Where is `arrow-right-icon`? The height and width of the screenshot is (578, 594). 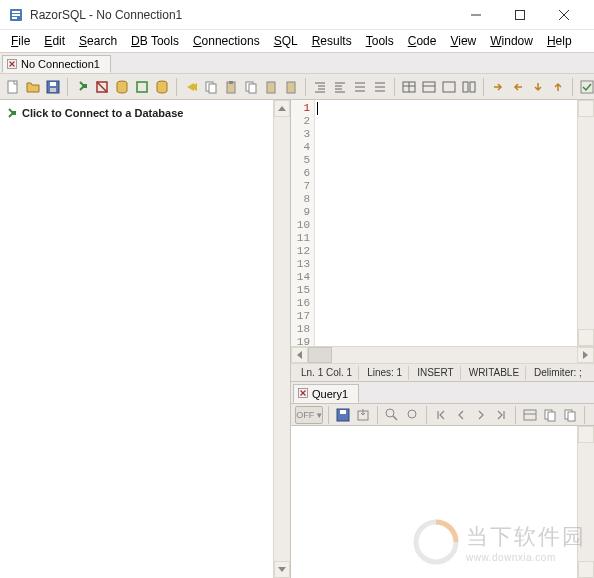 arrow-right-icon is located at coordinates (498, 87).